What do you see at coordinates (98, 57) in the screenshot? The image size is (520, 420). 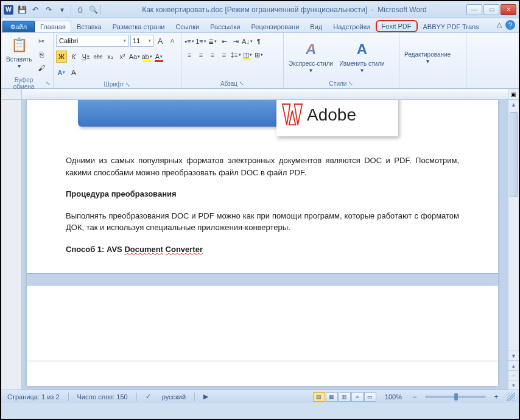 I see `strikethrough-button: abc` at bounding box center [98, 57].